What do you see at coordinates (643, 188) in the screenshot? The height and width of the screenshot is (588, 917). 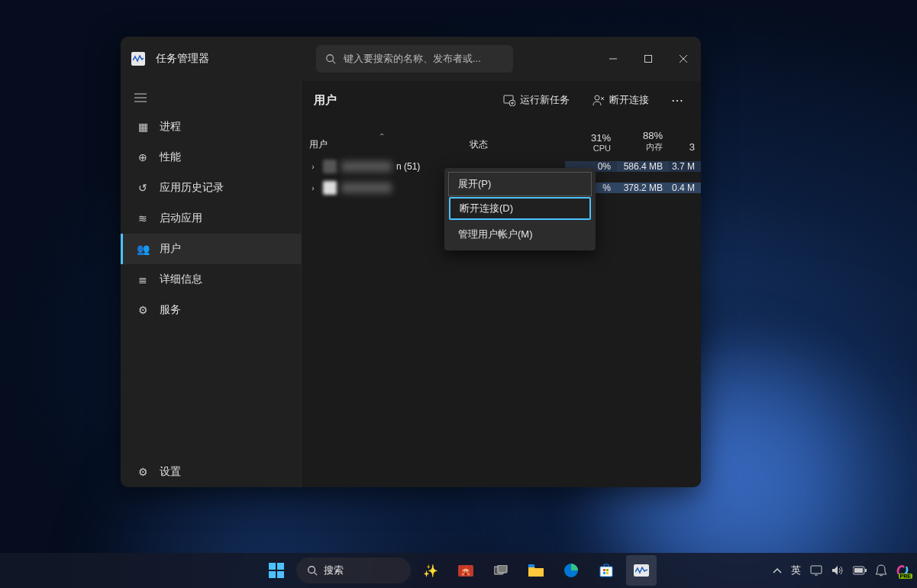 I see `cell-memory: 378.2 MB` at bounding box center [643, 188].